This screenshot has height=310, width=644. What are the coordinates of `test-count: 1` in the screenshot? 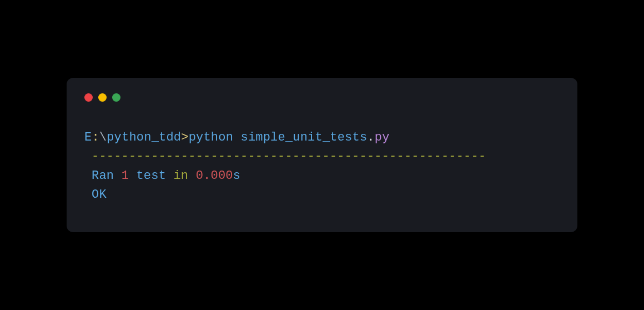 It's located at (125, 176).